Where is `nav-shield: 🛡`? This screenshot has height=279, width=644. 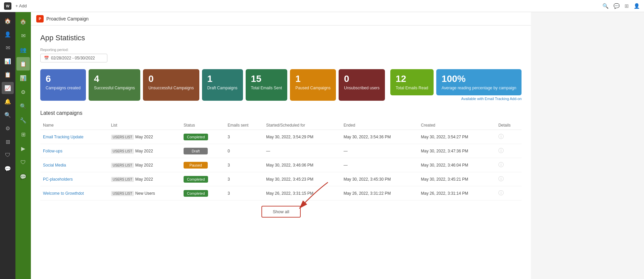 nav-shield: 🛡 is located at coordinates (8, 155).